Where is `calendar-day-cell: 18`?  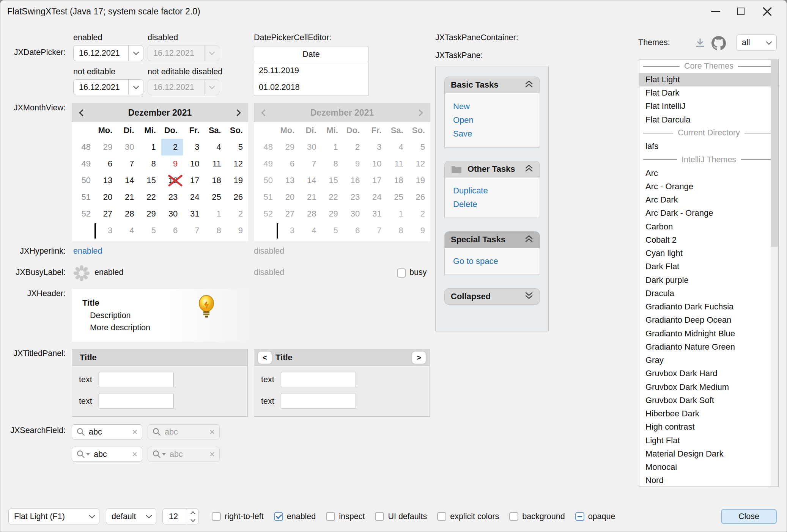
calendar-day-cell: 18 is located at coordinates (216, 180).